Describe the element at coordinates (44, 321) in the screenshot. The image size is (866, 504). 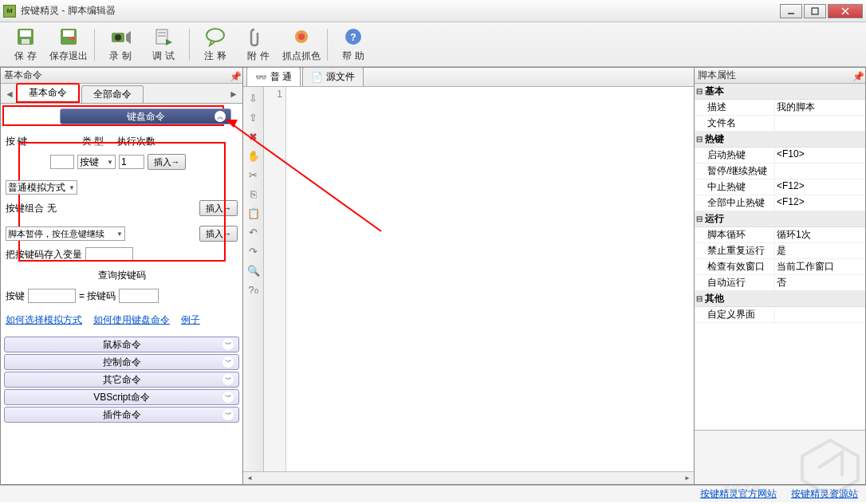
I see `link-sim-mode: 如何选择模拟方式` at that location.